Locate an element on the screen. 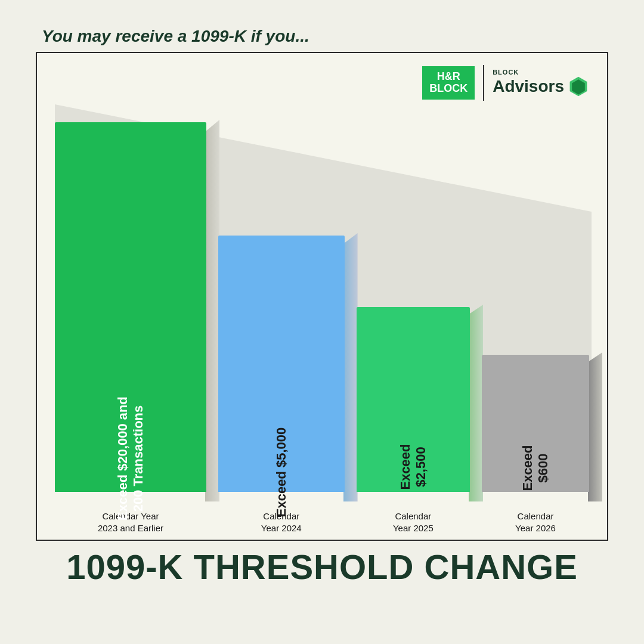  bar-group-2023: Exceed $20,000 and200 Transactions is located at coordinates (131, 307).